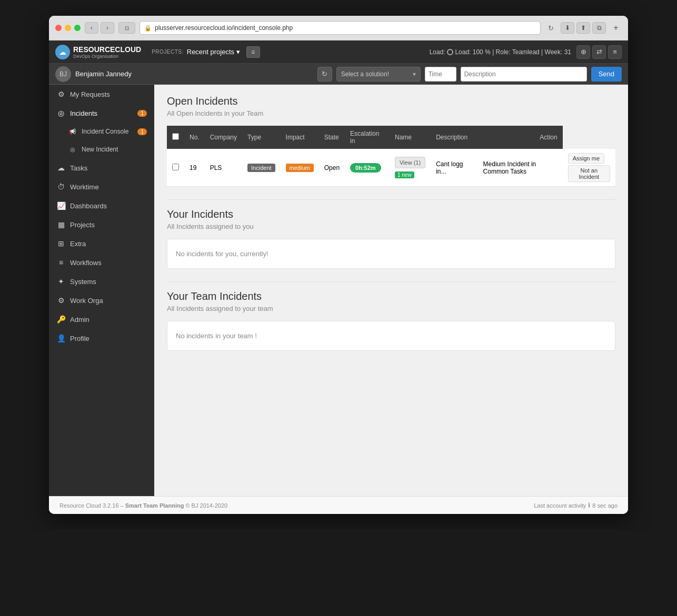  Describe the element at coordinates (102, 281) in the screenshot. I see `sidebar-item-systems: ✦ Systems` at that location.